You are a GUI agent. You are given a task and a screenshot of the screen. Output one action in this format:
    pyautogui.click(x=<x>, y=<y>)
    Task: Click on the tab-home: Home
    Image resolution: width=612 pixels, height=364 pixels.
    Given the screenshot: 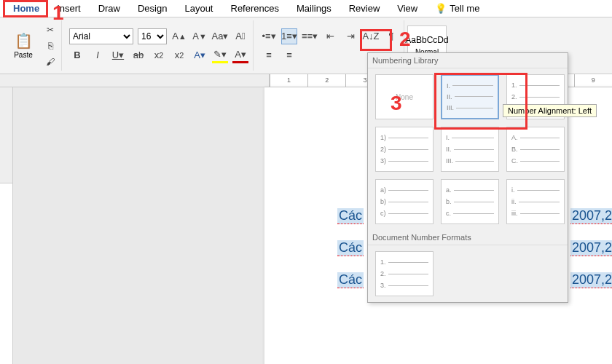 What is the action you would take?
    pyautogui.click(x=26, y=9)
    